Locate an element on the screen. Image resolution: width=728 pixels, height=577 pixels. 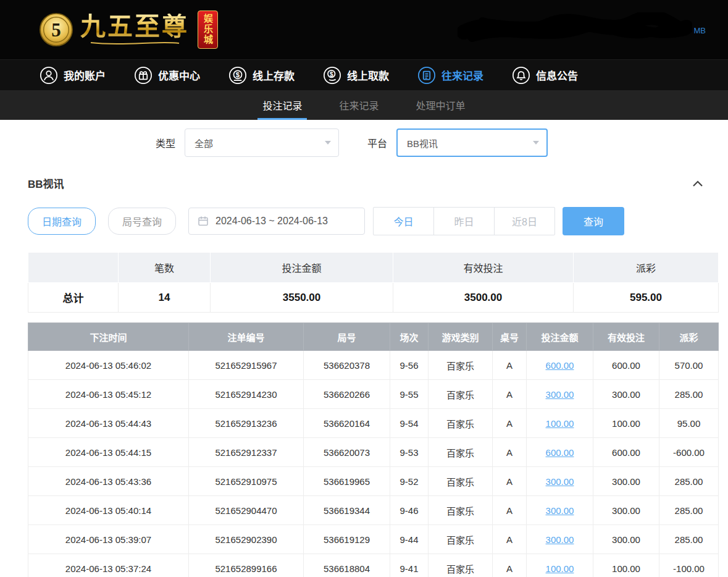
currency-suffix: MB is located at coordinates (700, 31).